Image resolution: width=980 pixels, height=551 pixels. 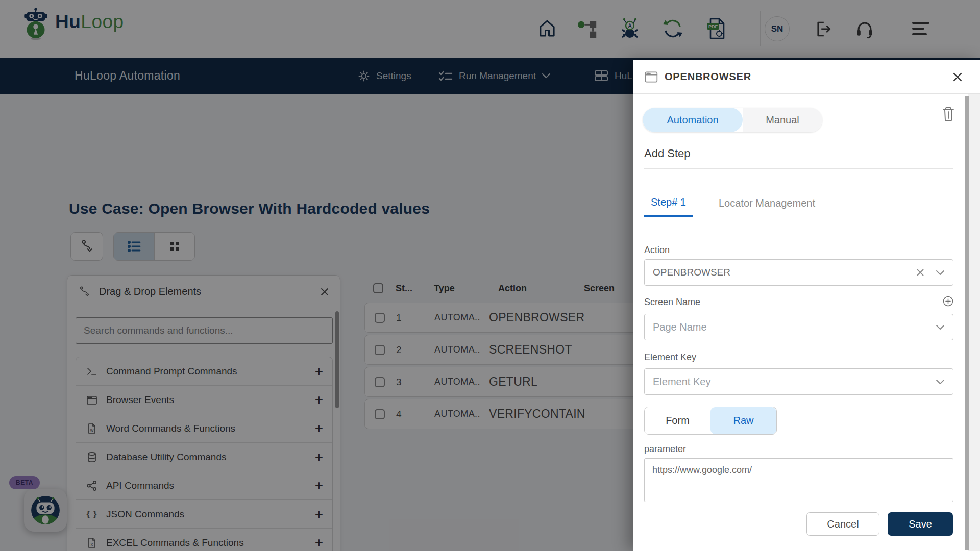 What do you see at coordinates (668, 154) in the screenshot?
I see `section-title-add-step: Add Step` at bounding box center [668, 154].